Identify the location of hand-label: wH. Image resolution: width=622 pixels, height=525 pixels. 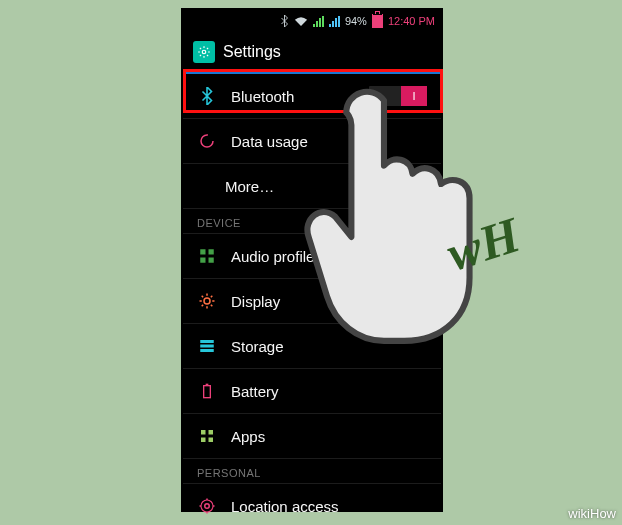
(484, 244).